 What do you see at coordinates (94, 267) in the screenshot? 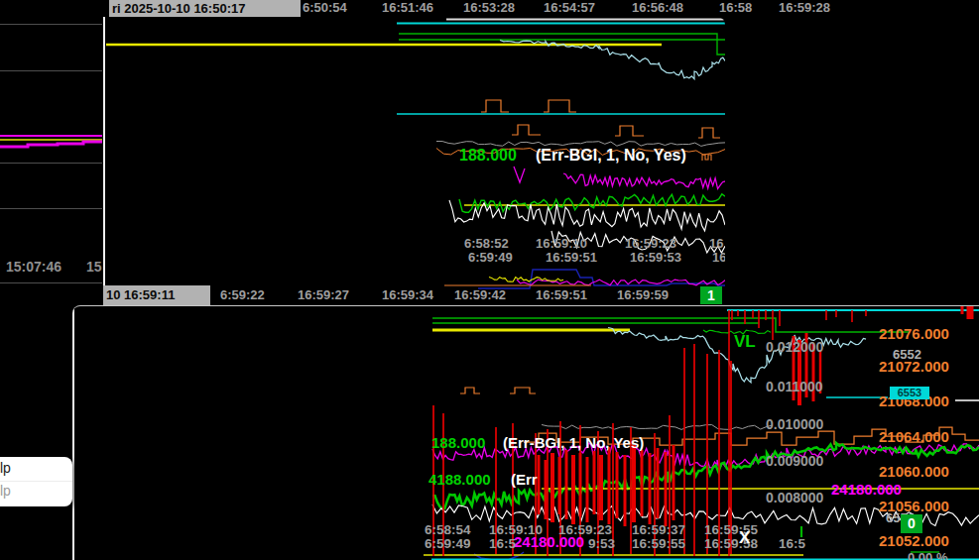
I see `background-time-label-2: 15` at bounding box center [94, 267].